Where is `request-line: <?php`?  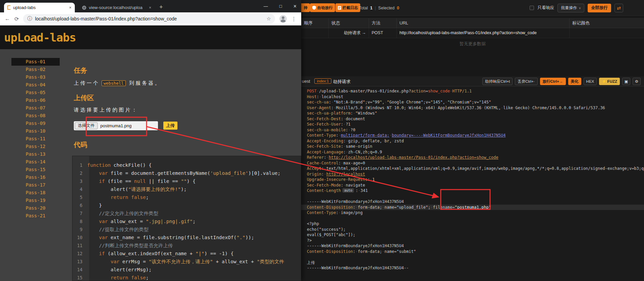
request-line: <?php is located at coordinates (473, 224).